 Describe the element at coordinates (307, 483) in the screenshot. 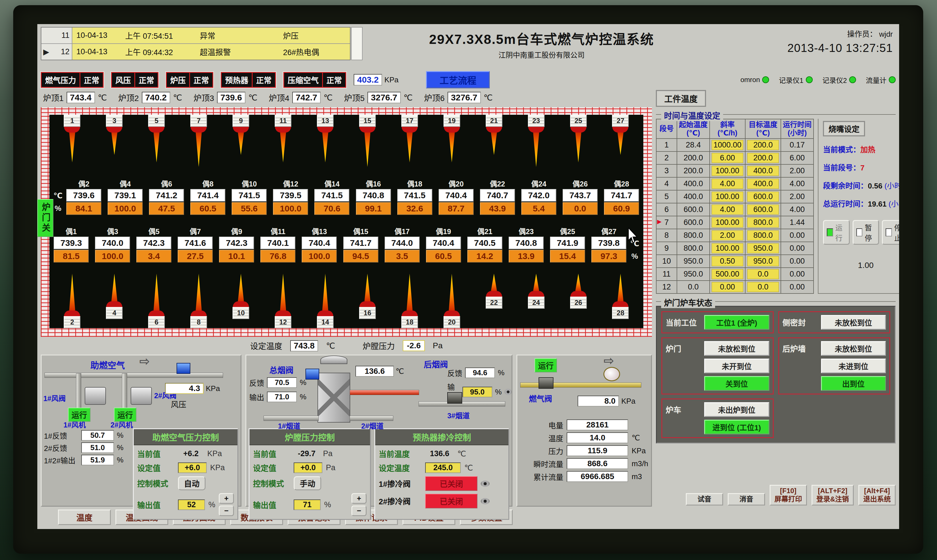

I see `mode-button: 手动` at that location.